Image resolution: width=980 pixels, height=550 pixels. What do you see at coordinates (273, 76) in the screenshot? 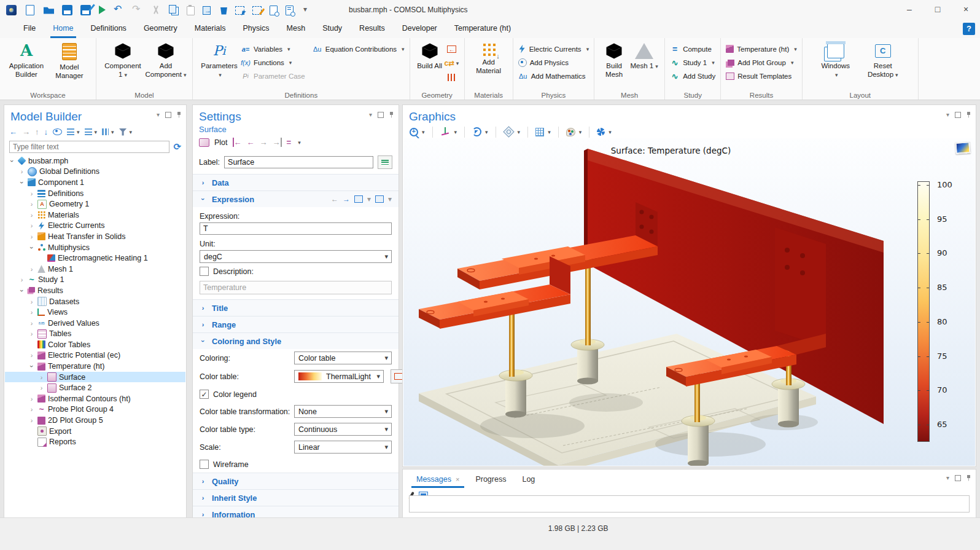
I see `parameter-case-button: PiParameter Case` at bounding box center [273, 76].